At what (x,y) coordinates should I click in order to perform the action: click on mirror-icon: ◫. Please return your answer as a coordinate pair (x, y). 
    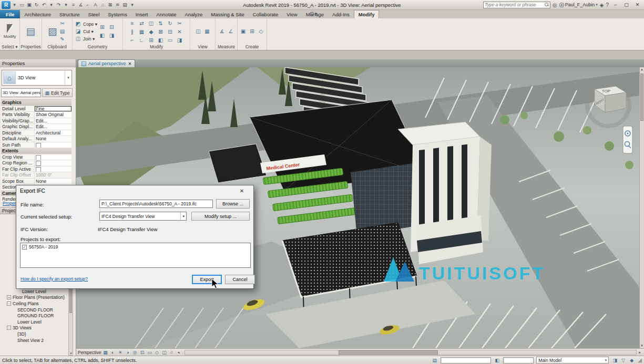
    Looking at the image, I should click on (151, 23).